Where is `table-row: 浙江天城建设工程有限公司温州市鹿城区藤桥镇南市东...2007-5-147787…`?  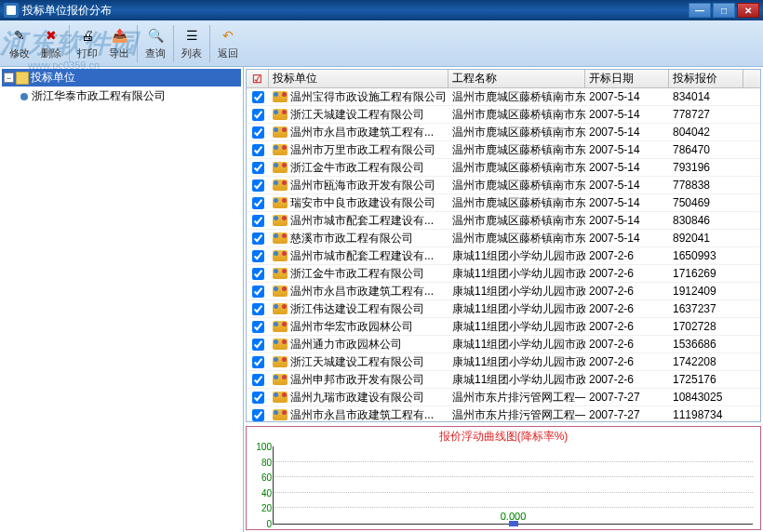 table-row: 浙江天城建设工程有限公司温州市鹿城区藤桥镇南市东...2007-5-147787… is located at coordinates (503, 115).